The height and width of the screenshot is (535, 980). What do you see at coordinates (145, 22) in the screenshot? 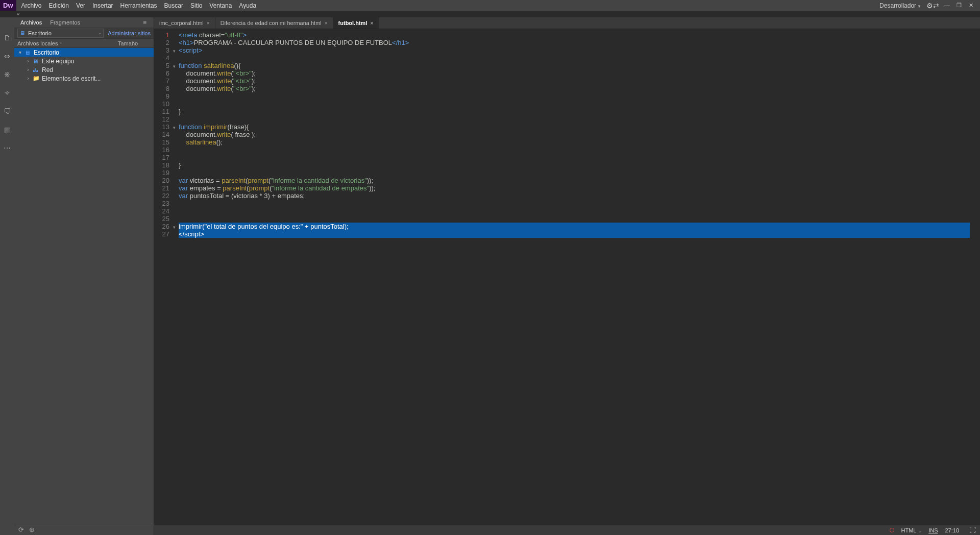
I see `panel-menu-icon: ≡` at bounding box center [145, 22].